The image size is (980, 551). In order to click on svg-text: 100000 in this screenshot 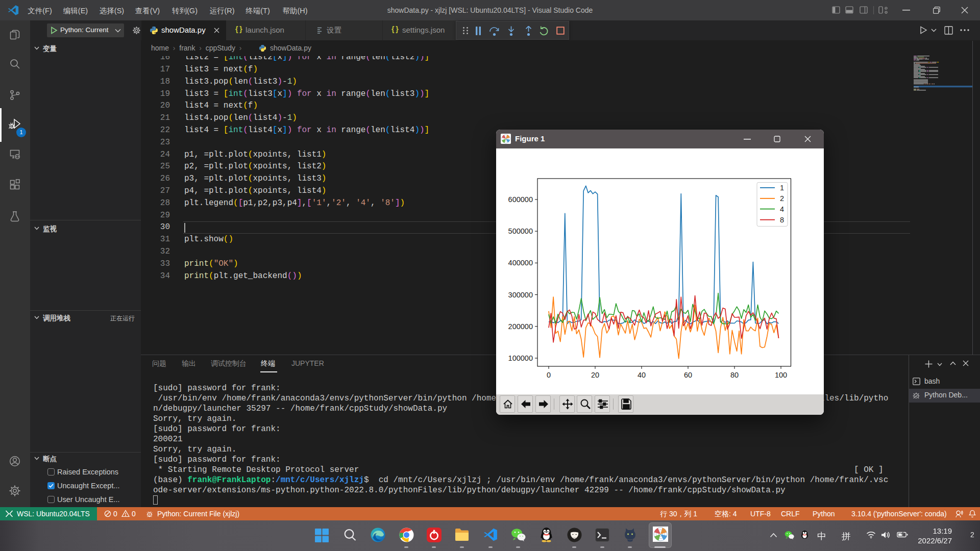, I will do `click(521, 358)`.